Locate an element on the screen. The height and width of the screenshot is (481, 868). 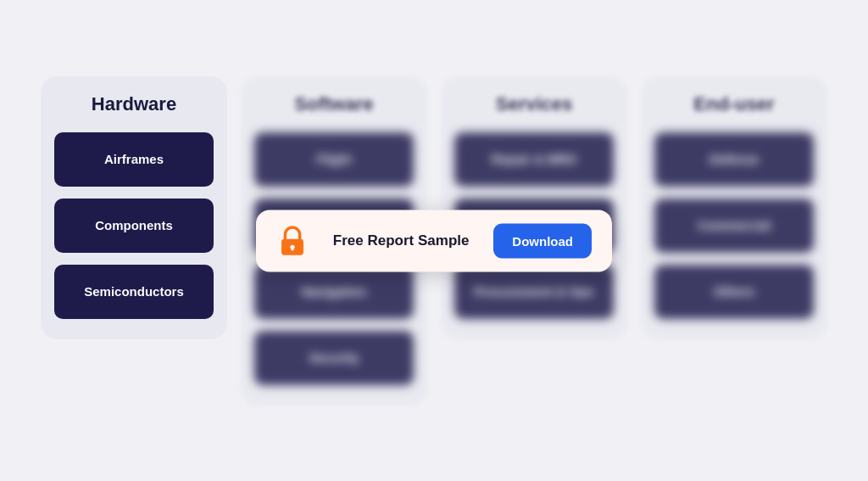
card: Commercial is located at coordinates (734, 226).